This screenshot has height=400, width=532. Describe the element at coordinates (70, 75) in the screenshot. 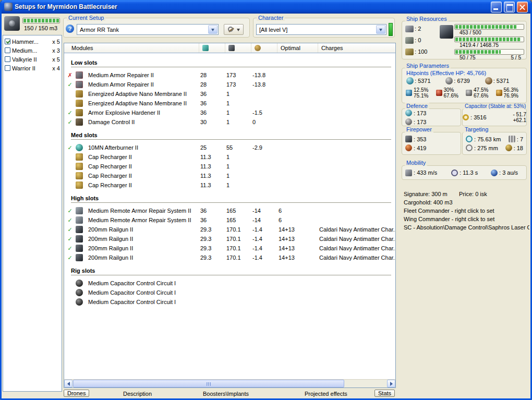

I see `fitting-error-icon: ✗` at that location.